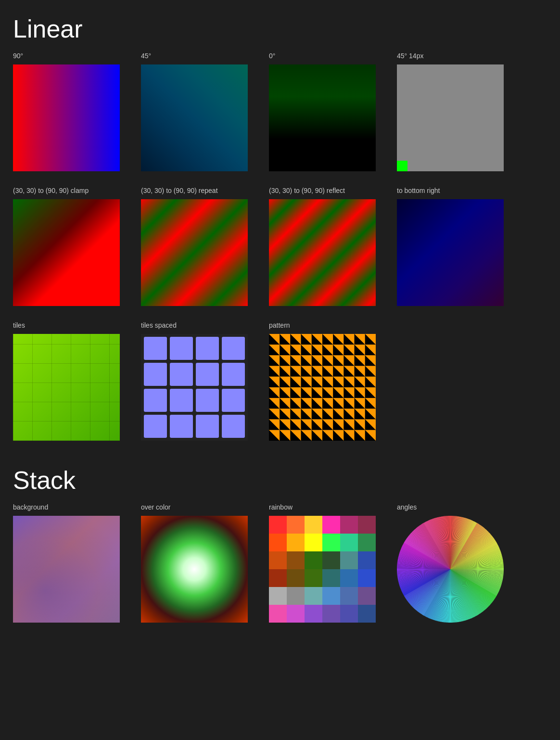 The image size is (560, 740). What do you see at coordinates (450, 253) in the screenshot?
I see `swatch-bottomright` at bounding box center [450, 253].